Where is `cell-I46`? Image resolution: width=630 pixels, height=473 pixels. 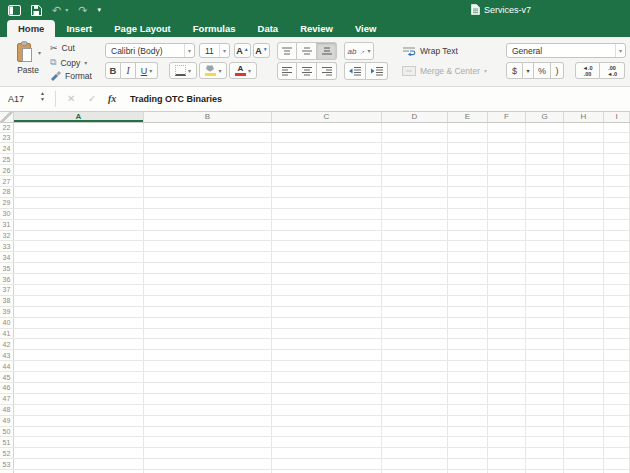
cell-I46 is located at coordinates (617, 388).